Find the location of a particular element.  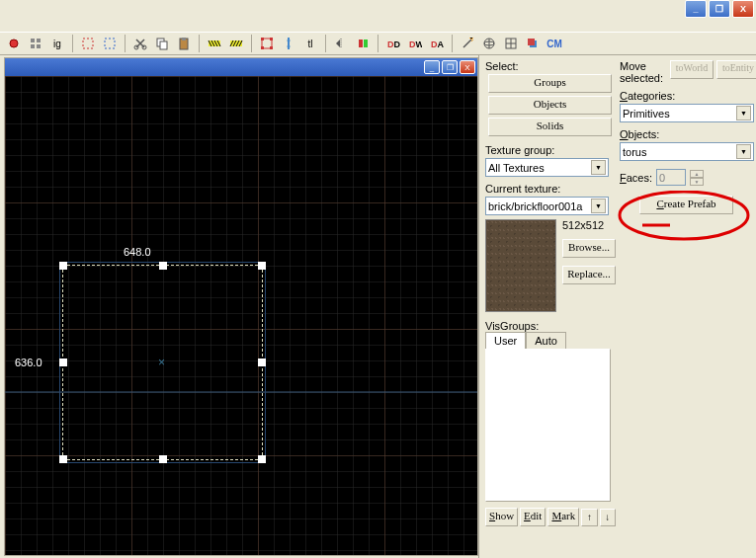

faces-label: Faces: is located at coordinates (636, 178).